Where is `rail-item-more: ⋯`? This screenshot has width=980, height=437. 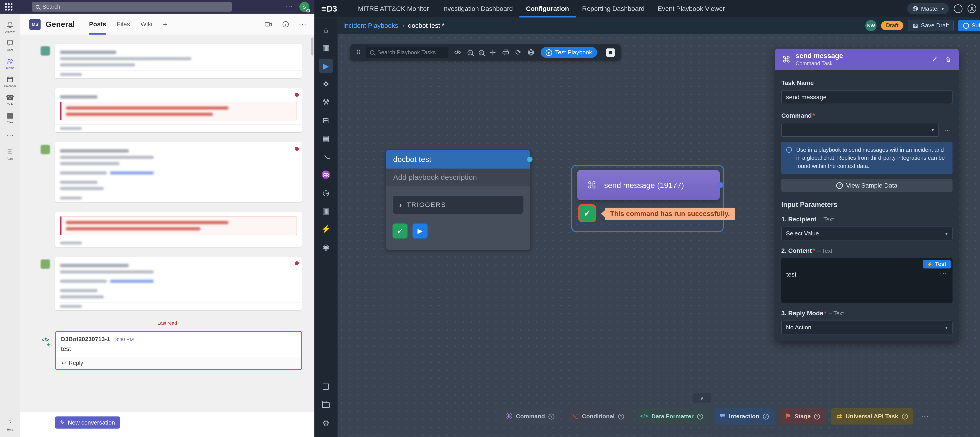 rail-item-more: ⋯ is located at coordinates (10, 136).